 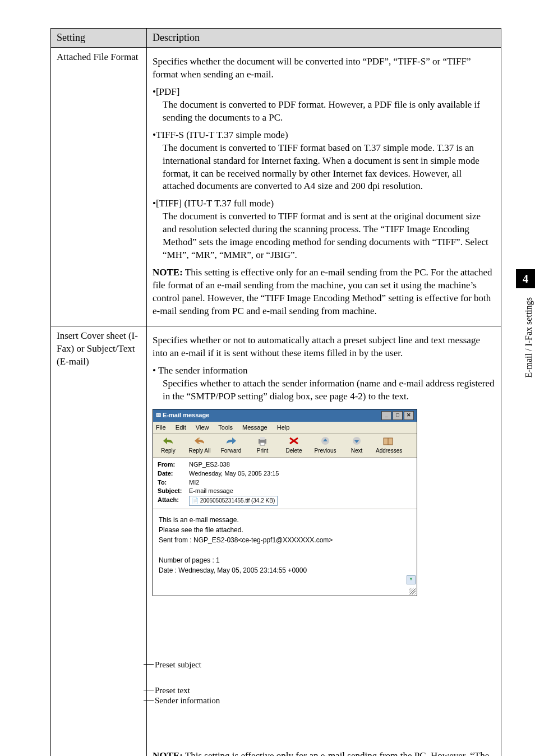 I want to click on hdr-attach-label: Attach:, so click(x=173, y=501).